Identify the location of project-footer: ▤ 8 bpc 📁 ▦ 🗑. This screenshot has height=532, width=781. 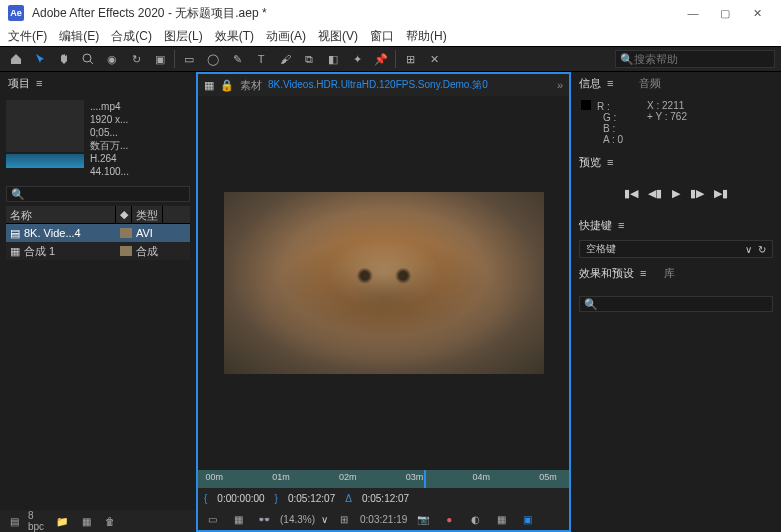
(98, 521).